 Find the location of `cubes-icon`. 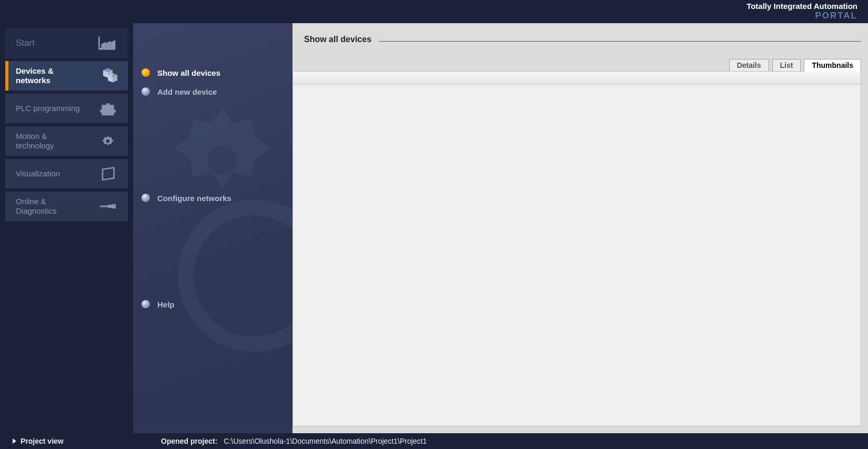

cubes-icon is located at coordinates (108, 76).